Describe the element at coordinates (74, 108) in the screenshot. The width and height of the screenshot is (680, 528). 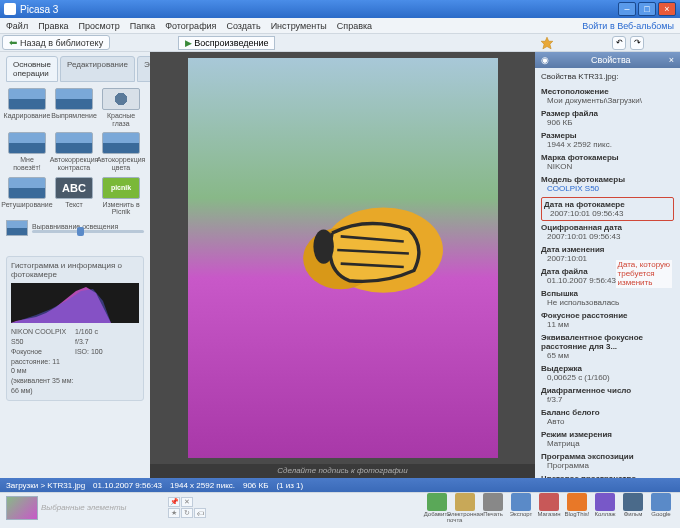
I see `tool-straighten: Выпрямление` at that location.